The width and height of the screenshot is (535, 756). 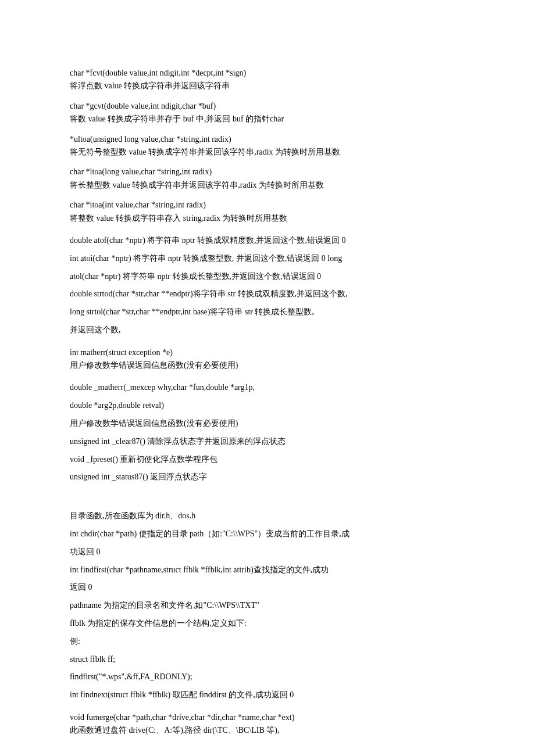 I want to click on text-line: 功返回 0, so click(x=268, y=552).